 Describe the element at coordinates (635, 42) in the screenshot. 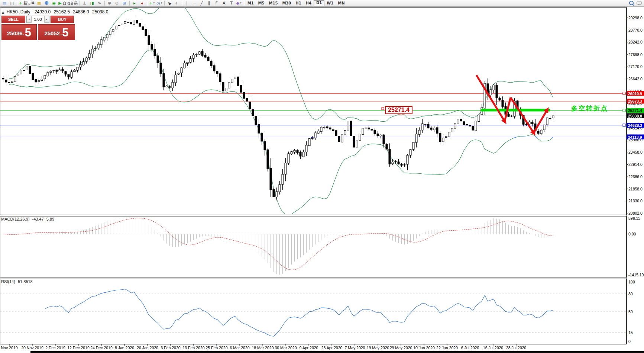

I see `price-axis-tick: 28242.0` at that location.